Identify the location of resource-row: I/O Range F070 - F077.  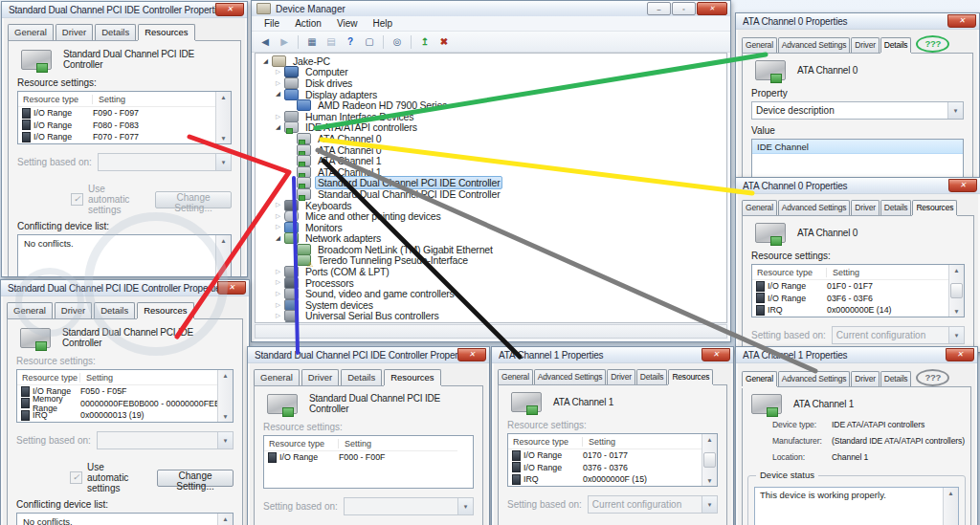
(117, 138).